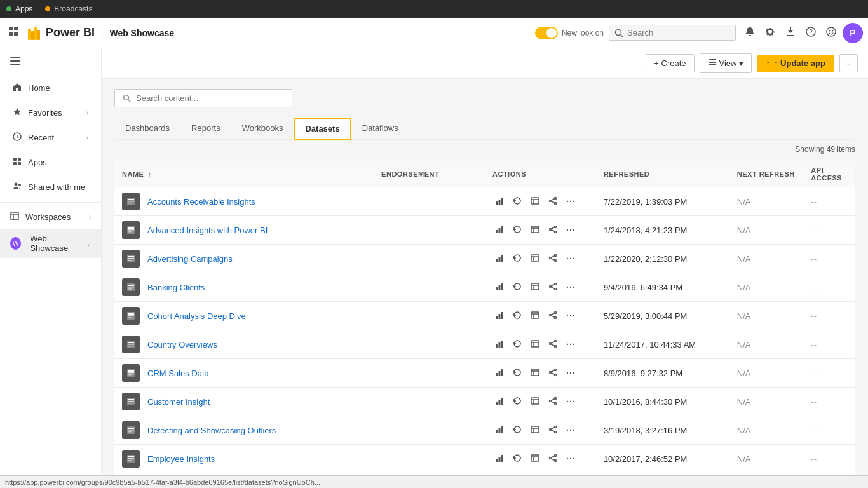  What do you see at coordinates (672, 33) in the screenshot?
I see `global-search-box` at bounding box center [672, 33].